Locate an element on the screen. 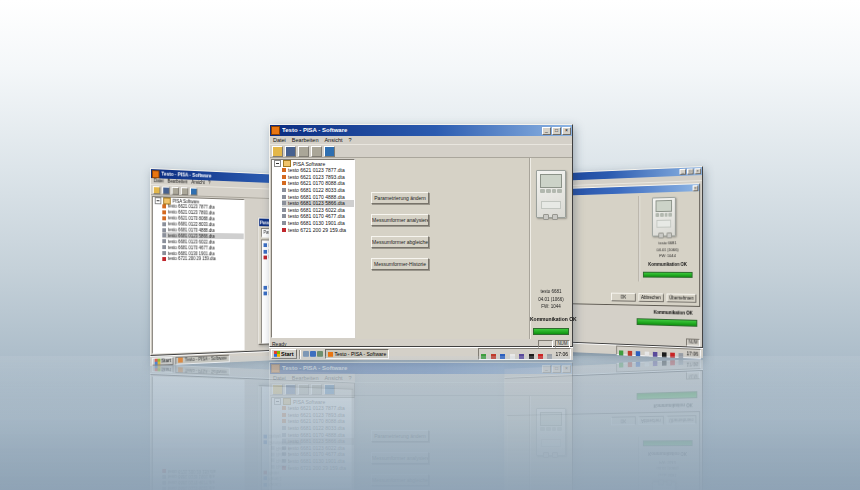  device-version: 04.01 (1066) is located at coordinates (551, 300).